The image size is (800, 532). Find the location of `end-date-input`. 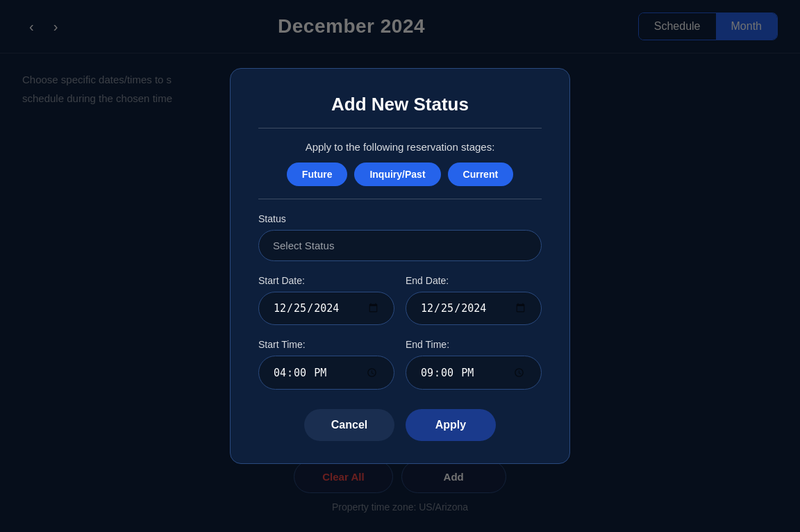

end-date-input is located at coordinates (474, 308).